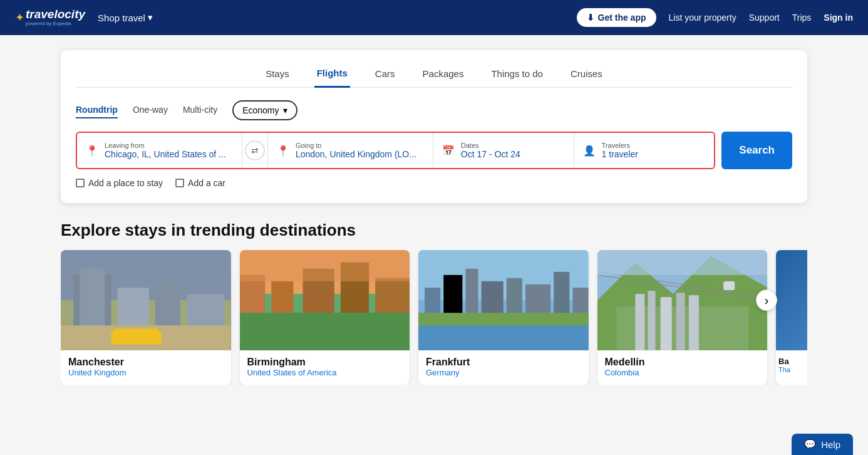 This screenshot has height=455, width=868. I want to click on add-car-checkbox-box, so click(180, 183).